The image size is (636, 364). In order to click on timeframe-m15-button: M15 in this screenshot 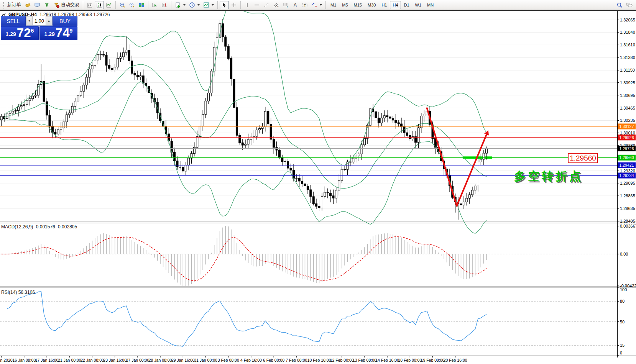, I will do `click(358, 5)`.